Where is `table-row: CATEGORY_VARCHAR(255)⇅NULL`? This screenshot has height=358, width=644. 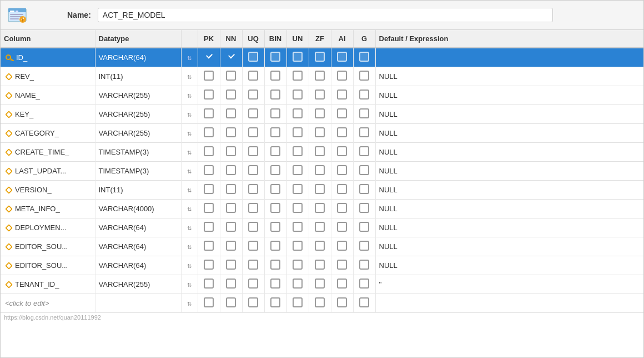 table-row: CATEGORY_VARCHAR(255)⇅NULL is located at coordinates (322, 133).